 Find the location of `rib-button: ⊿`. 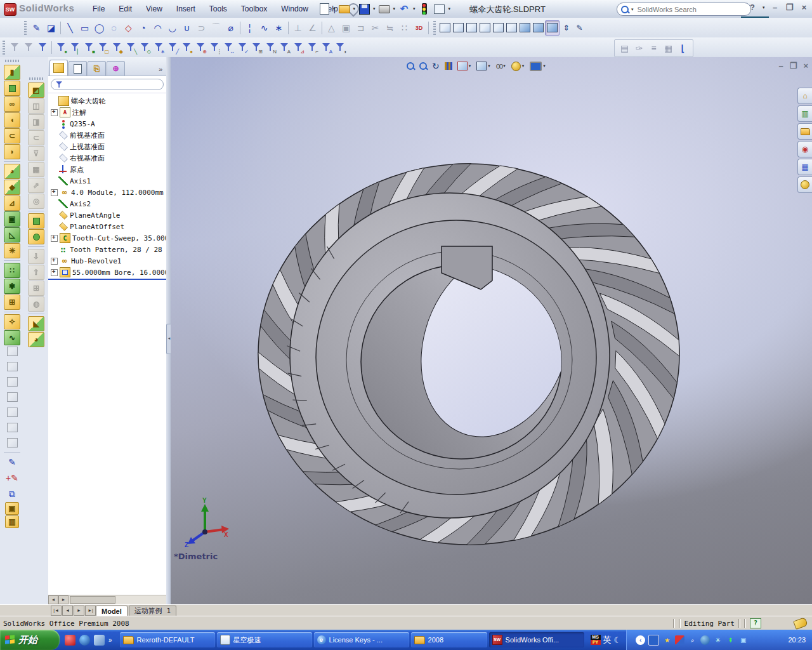

rib-button: ⊿ is located at coordinates (12, 203).